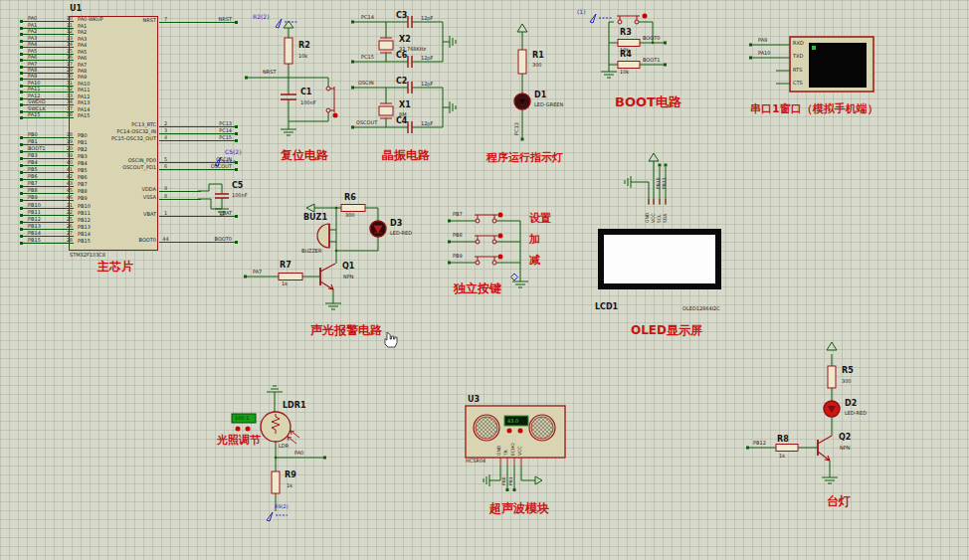 This screenshot has height=560, width=969. What do you see at coordinates (798, 60) in the screenshot?
I see `pin-name: TXD` at bounding box center [798, 60].